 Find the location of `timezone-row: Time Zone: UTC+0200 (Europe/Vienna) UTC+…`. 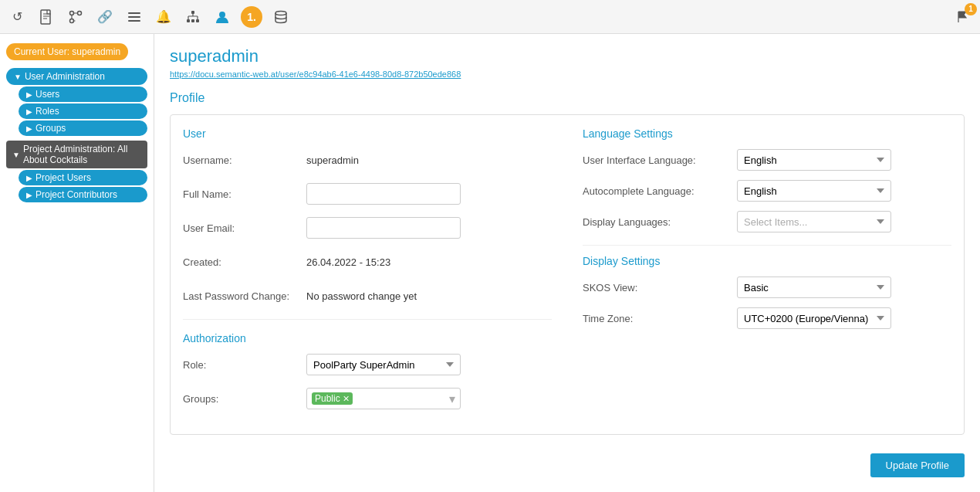

timezone-row: Time Zone: UTC+0200 (Europe/Vienna) UTC+… is located at coordinates (767, 318).